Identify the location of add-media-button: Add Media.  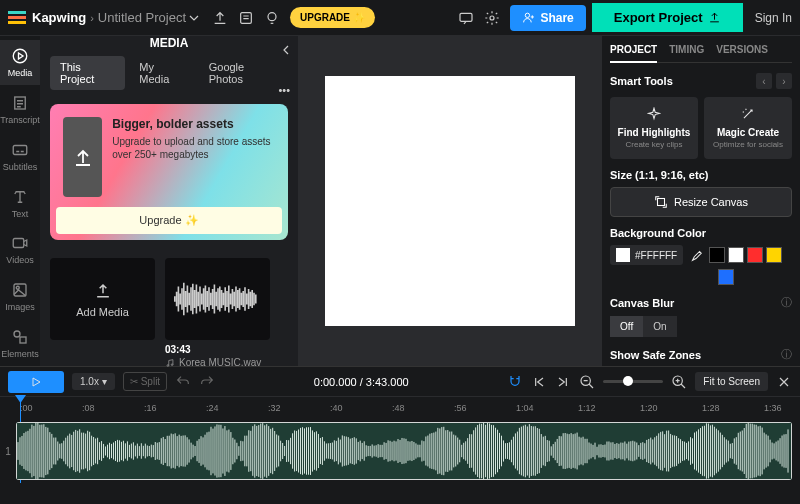
(102, 299).